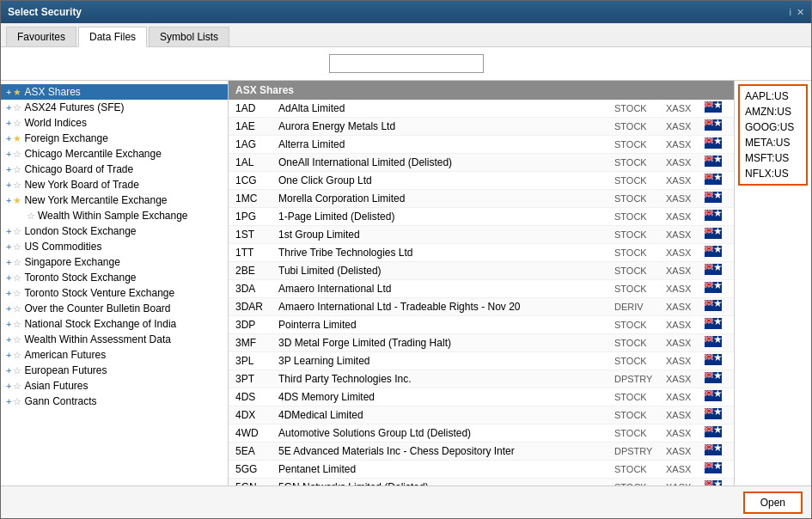 The image size is (812, 519). What do you see at coordinates (114, 293) in the screenshot?
I see `left-item-toronto-venture: +☆Toronto Stock Venture Exchange` at bounding box center [114, 293].